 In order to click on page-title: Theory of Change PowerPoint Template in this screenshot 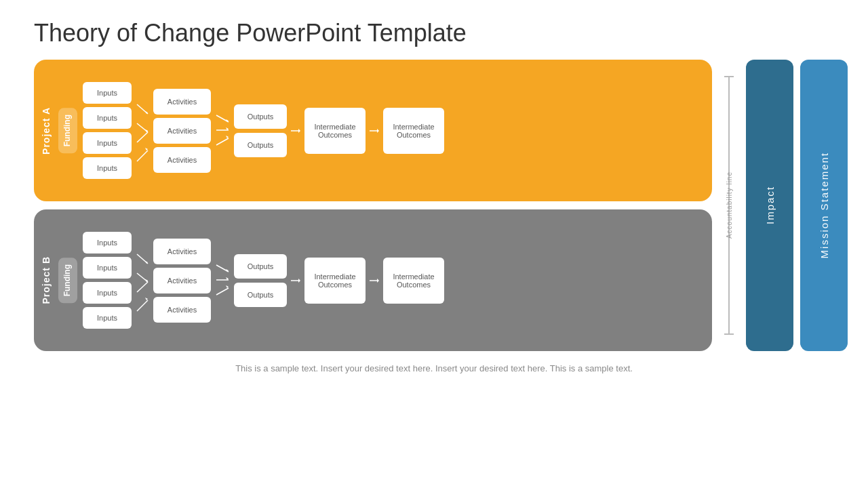, I will do `click(434, 30)`.